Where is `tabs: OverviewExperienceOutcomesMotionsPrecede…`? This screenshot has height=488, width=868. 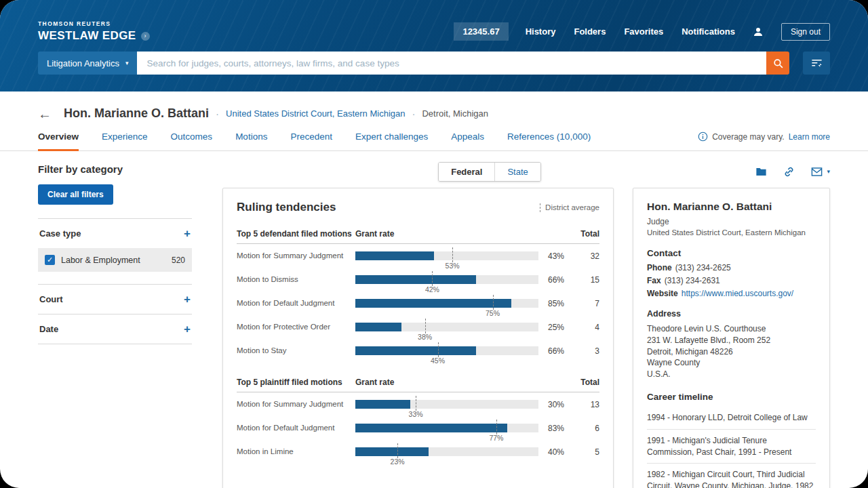
tabs: OverviewExperienceOutcomesMotionsPrecede… is located at coordinates (315, 141).